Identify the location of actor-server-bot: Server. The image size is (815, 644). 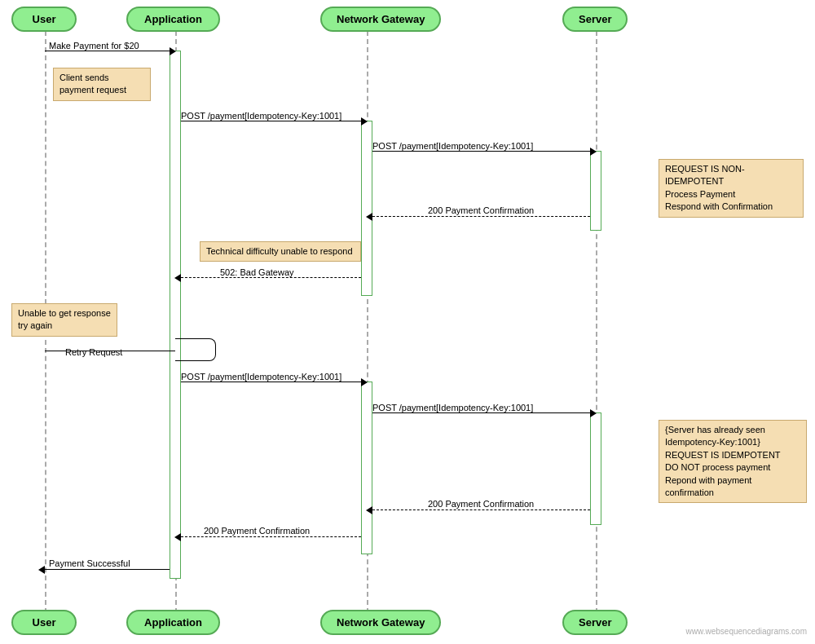
(595, 623).